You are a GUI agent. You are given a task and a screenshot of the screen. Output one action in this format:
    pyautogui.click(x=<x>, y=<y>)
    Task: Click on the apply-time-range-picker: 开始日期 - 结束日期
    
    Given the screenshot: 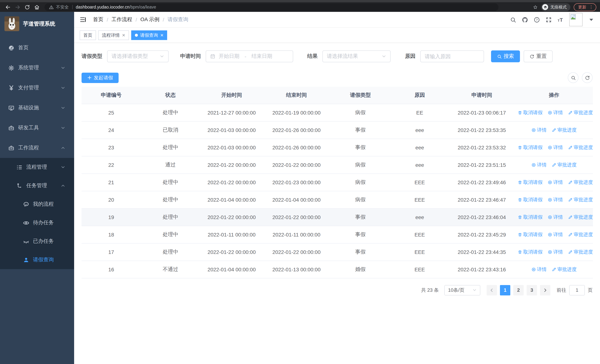 What is the action you would take?
    pyautogui.click(x=249, y=56)
    